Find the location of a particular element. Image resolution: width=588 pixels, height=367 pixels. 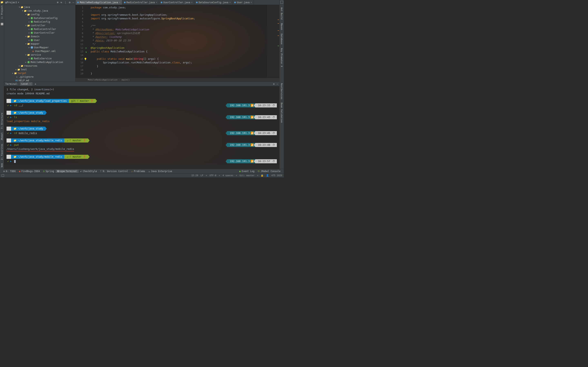

tree-leaf-redisconfig: ▶RedisConfig is located at coordinates (40, 22).